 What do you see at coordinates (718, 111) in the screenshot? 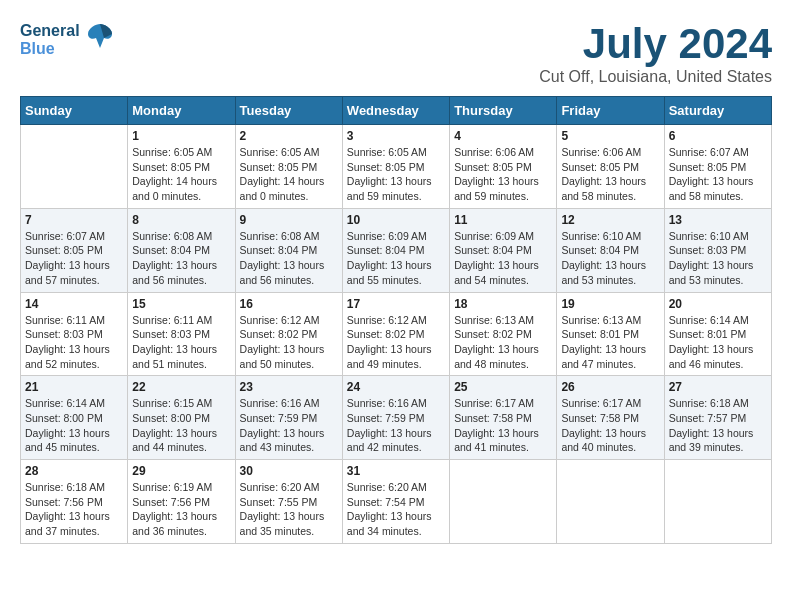
I see `weekday-header-saturday: Saturday` at bounding box center [718, 111].